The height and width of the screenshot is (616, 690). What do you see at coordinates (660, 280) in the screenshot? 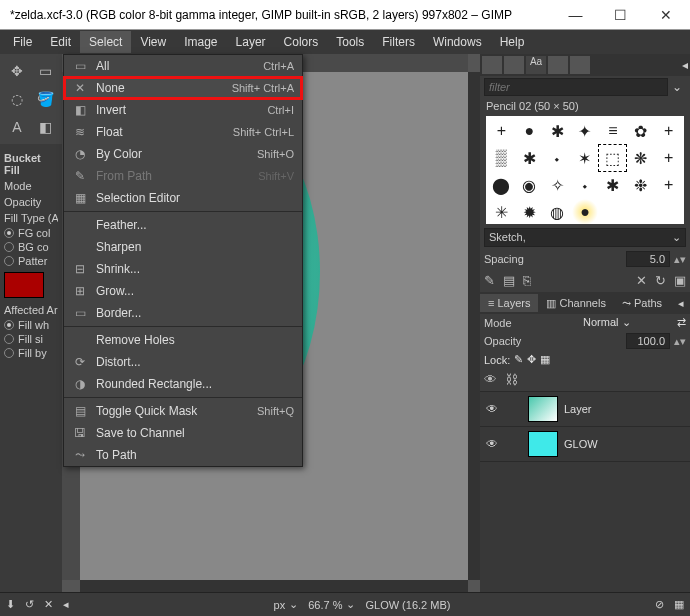
I see `refresh-brush-icon: ↻` at bounding box center [660, 280].